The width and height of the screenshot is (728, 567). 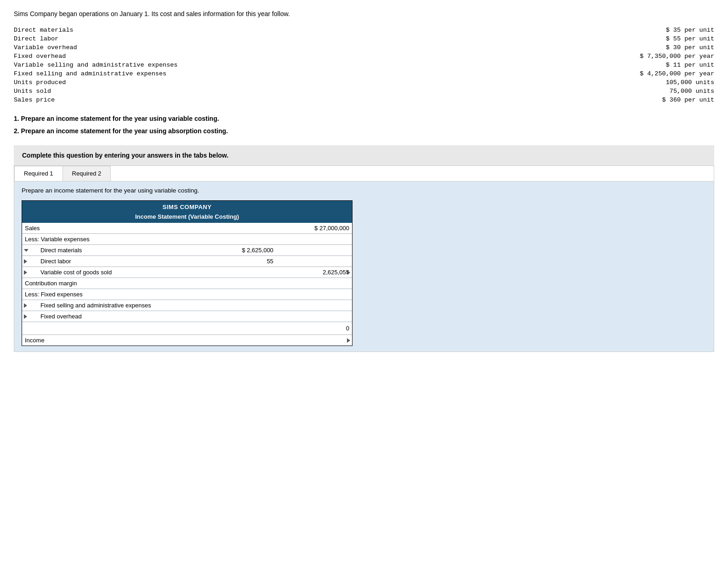 What do you see at coordinates (568, 100) in the screenshot?
I see `sales-price-value: $ 360 per unit` at bounding box center [568, 100].